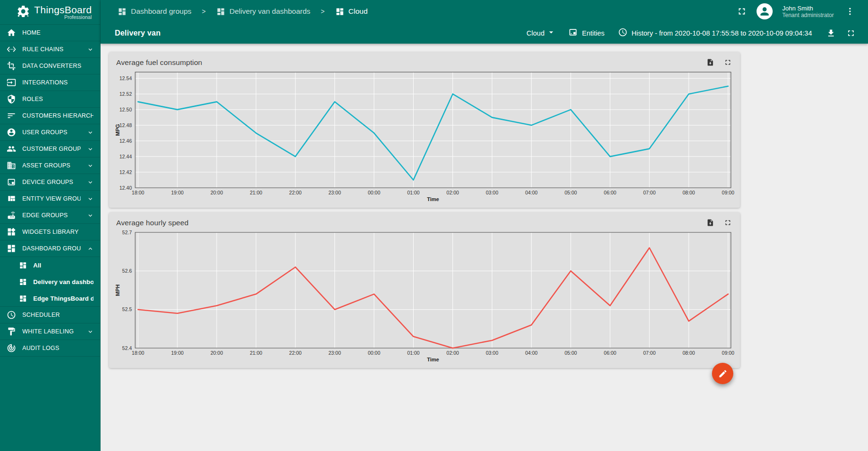 Image resolution: width=868 pixels, height=451 pixels. I want to click on app-edition: Professional, so click(78, 17).